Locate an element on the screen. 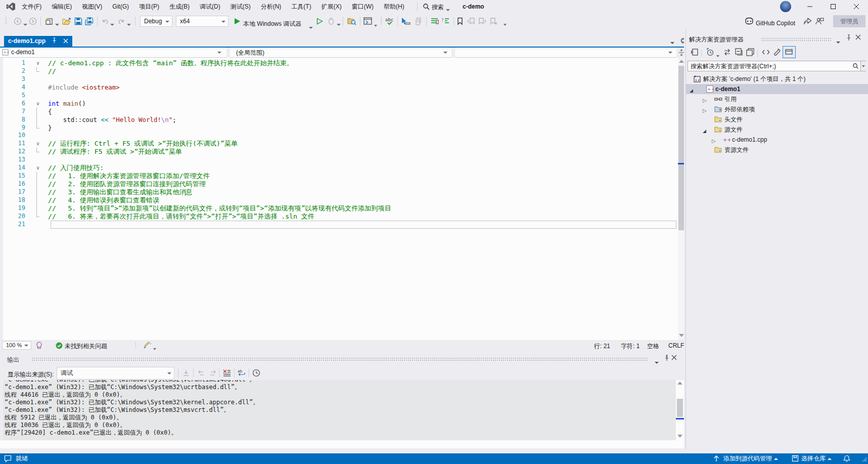 The width and height of the screenshot is (868, 464). code-line-6: 6∨int main() is located at coordinates (339, 104).